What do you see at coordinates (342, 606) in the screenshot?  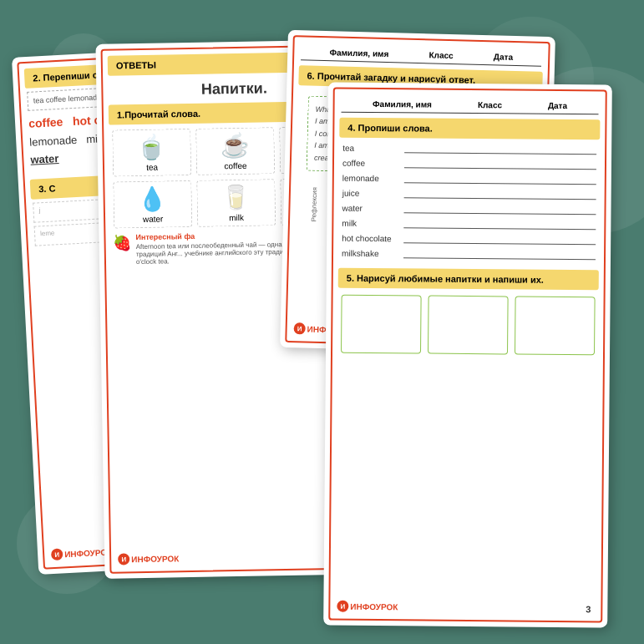 I see `logo-icon-4: И` at bounding box center [342, 606].